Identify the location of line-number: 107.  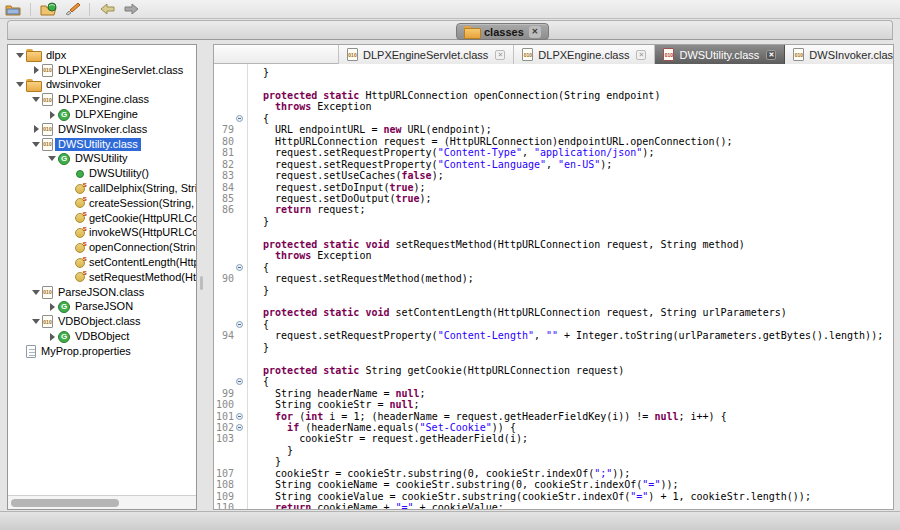
(224, 474).